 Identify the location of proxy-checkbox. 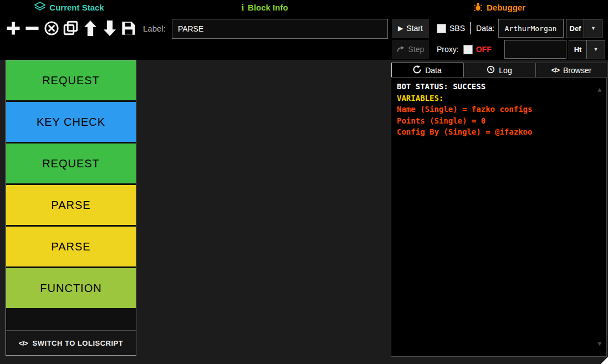
(468, 50).